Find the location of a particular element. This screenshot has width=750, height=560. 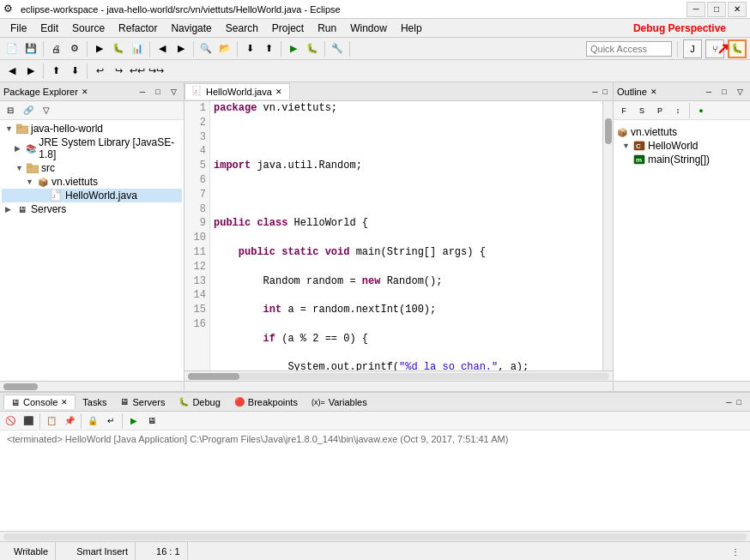

horizontal-scrollbar is located at coordinates (398, 376).